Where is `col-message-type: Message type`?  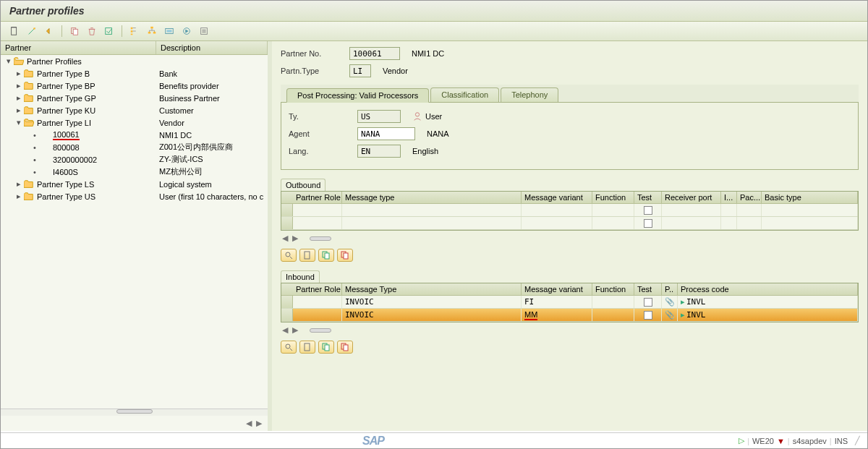
col-message-type: Message type is located at coordinates (432, 197).